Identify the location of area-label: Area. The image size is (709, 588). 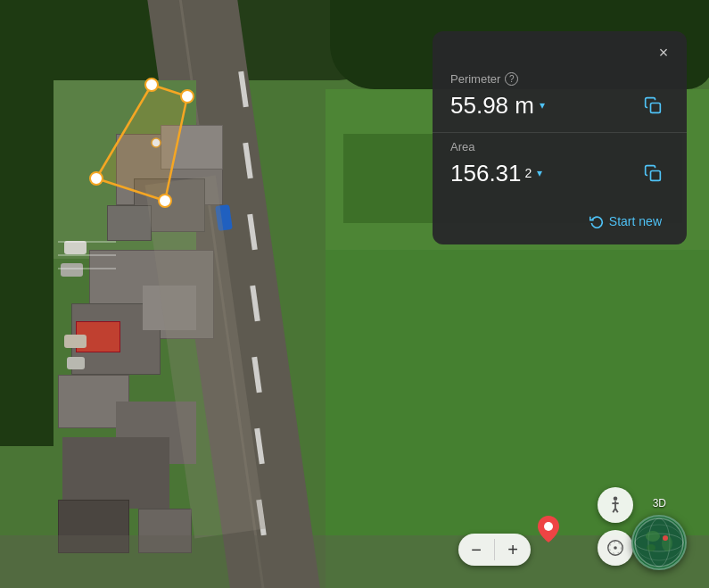
(462, 146).